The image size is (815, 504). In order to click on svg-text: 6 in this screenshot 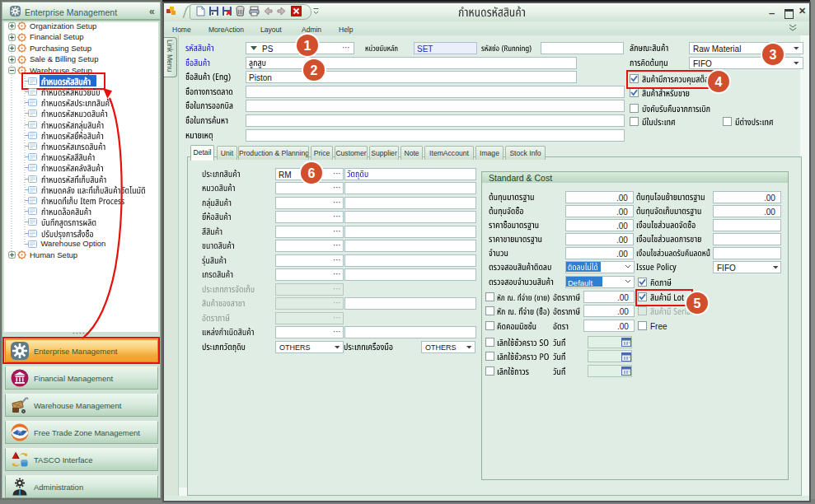, I will do `click(311, 173)`.